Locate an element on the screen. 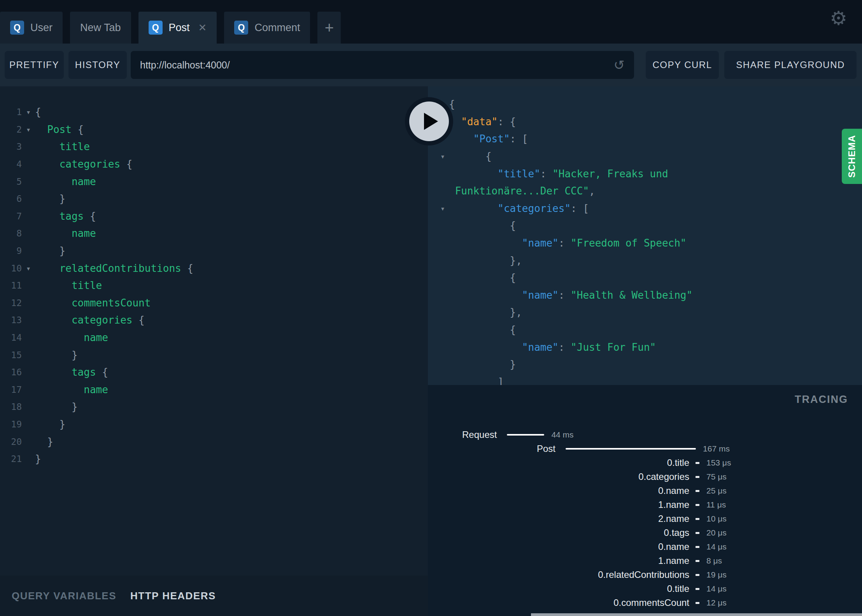 This screenshot has width=862, height=616. trace-label: 0.commentsCount is located at coordinates (559, 603).